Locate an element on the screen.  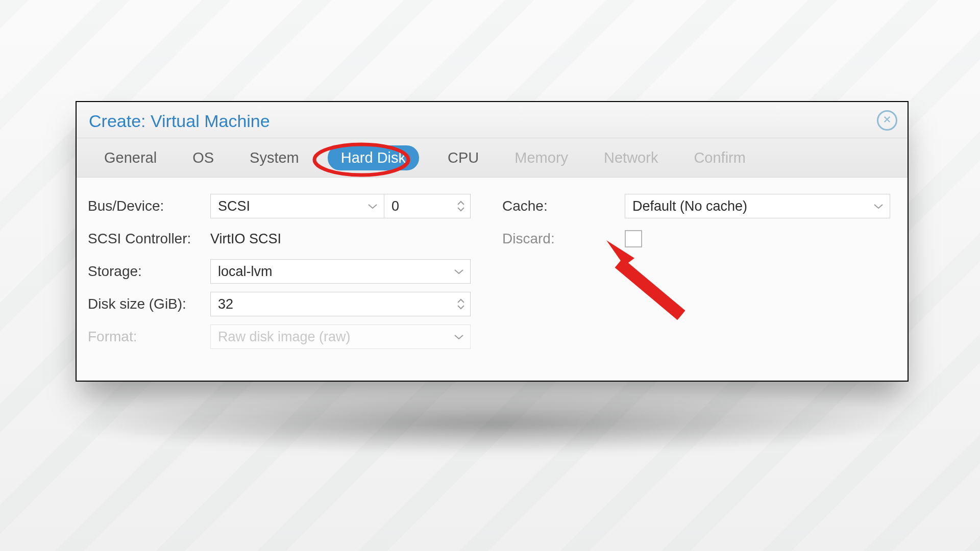
row-format: Format: Raw disk image (raw) is located at coordinates (285, 337).